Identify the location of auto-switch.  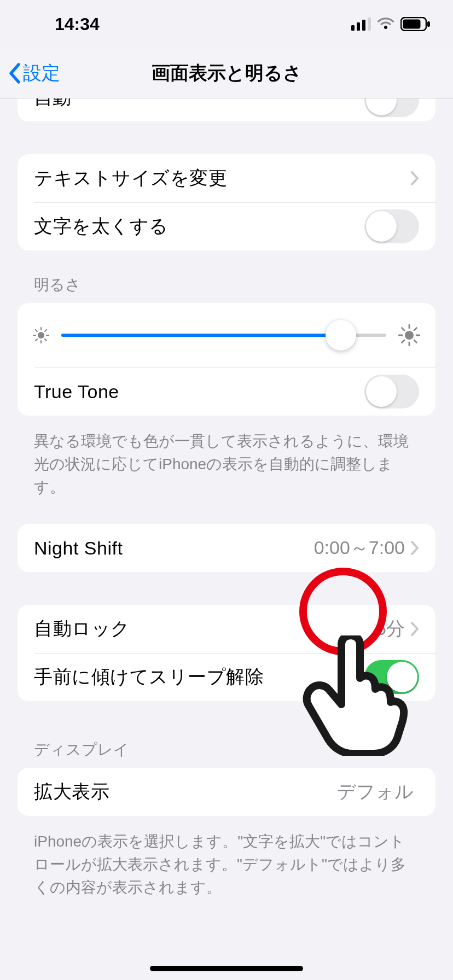
(392, 108).